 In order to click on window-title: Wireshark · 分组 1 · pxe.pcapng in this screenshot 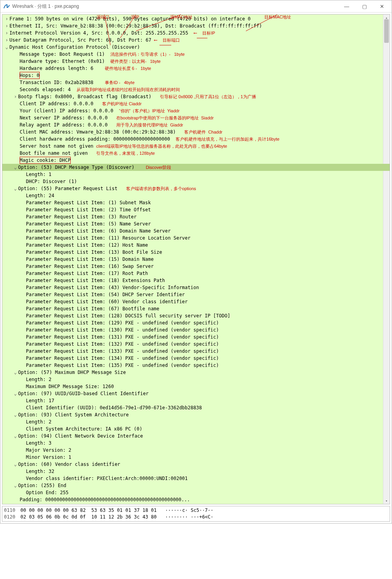, I will do `click(41, 6)`.